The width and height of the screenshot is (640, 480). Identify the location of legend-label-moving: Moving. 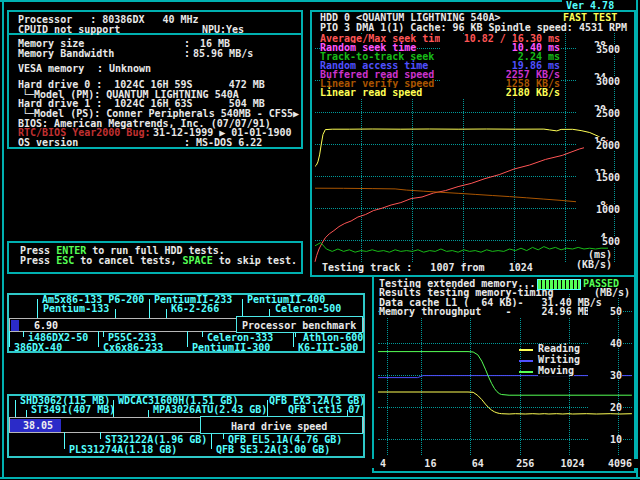
(556, 371).